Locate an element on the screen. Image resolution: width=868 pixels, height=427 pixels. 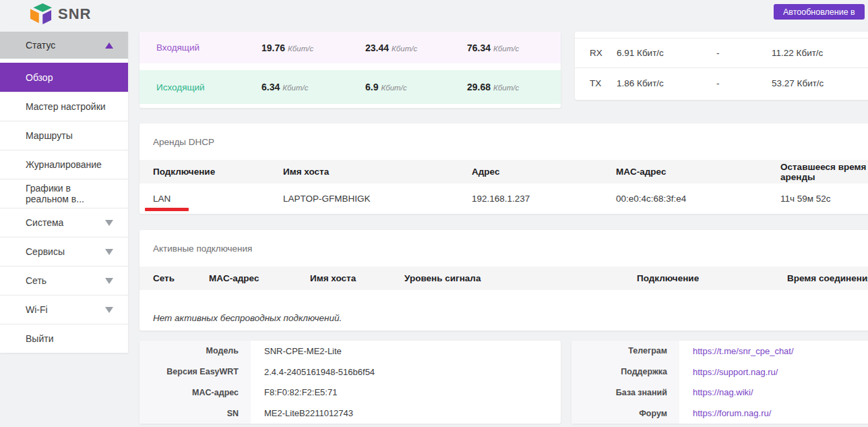
traffic-card: Входящий 19.76Кбит/с 23.44Кбит/с 76.34Кб… is located at coordinates (350, 70).